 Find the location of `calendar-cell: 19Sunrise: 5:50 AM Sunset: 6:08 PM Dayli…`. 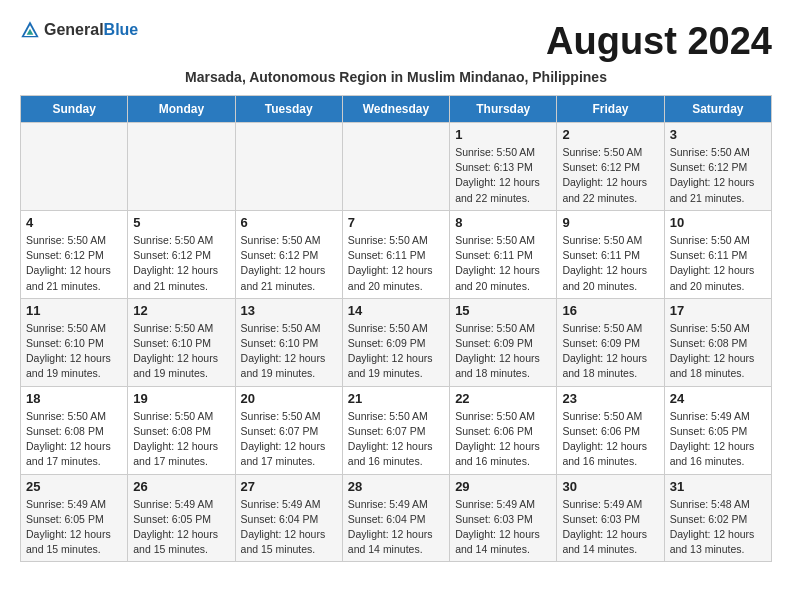

calendar-cell: 19Sunrise: 5:50 AM Sunset: 6:08 PM Dayli… is located at coordinates (182, 430).